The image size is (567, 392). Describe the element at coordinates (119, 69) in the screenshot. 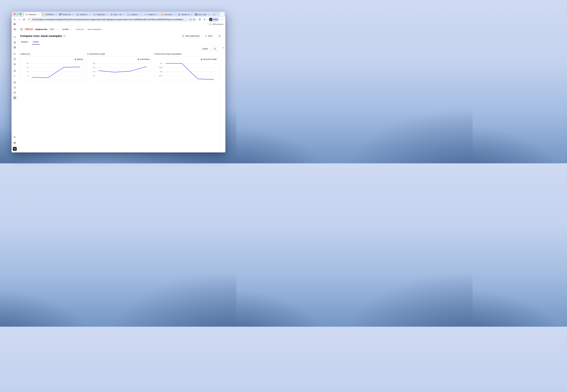

I see `chart-card: Correctness0.80.60.40.2` at that location.